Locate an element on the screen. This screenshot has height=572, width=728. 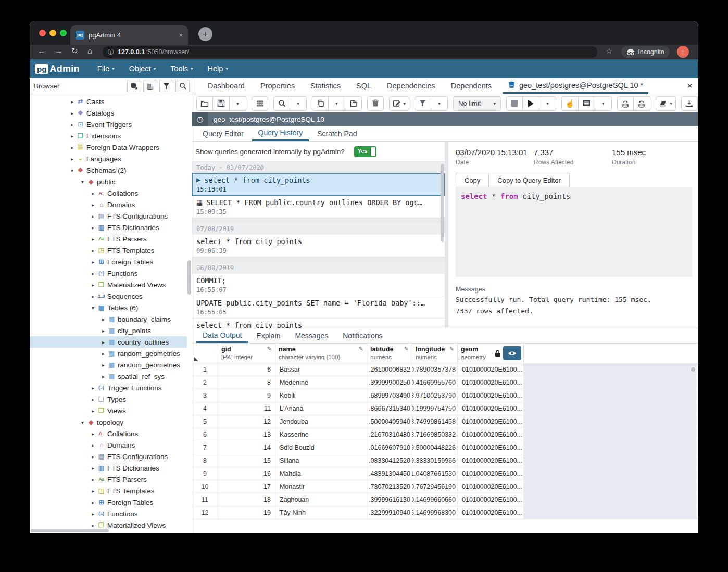
name-cell: L'Ariana is located at coordinates (321, 409).